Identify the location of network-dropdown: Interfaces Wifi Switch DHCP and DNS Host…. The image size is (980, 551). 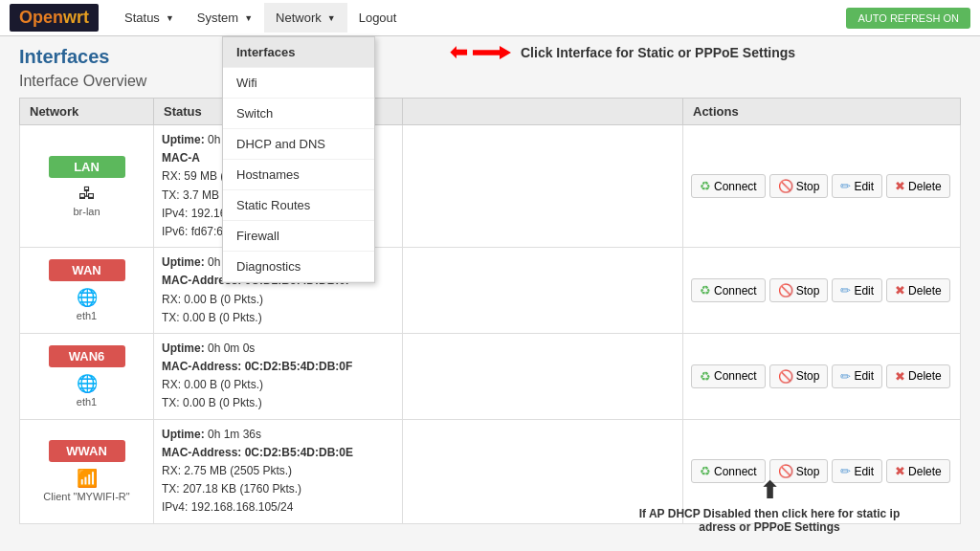
(299, 160).